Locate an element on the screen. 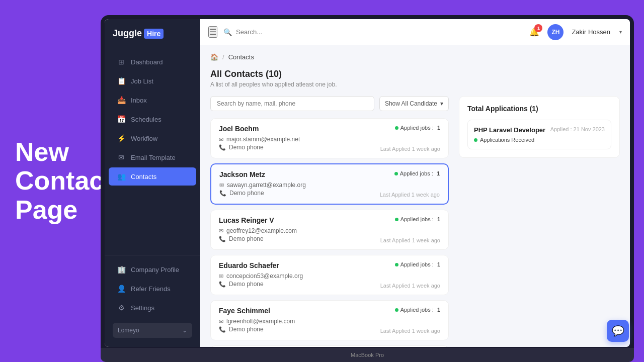 This screenshot has height=362, width=644. schedules-icon: 📅 is located at coordinates (121, 119).